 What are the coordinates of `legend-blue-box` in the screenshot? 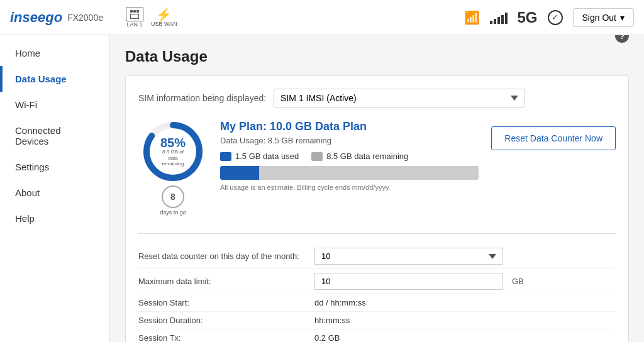 It's located at (226, 157).